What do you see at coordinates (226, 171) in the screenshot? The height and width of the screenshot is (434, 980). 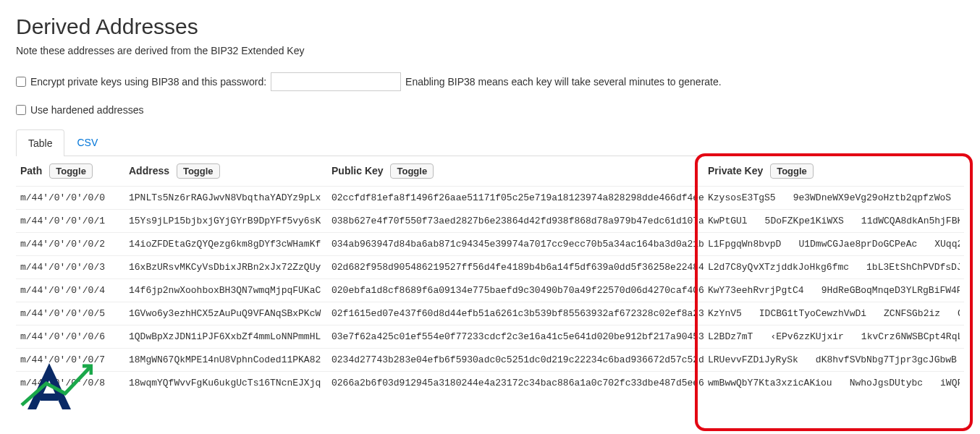 I see `col-address-header: Address Toggle` at bounding box center [226, 171].